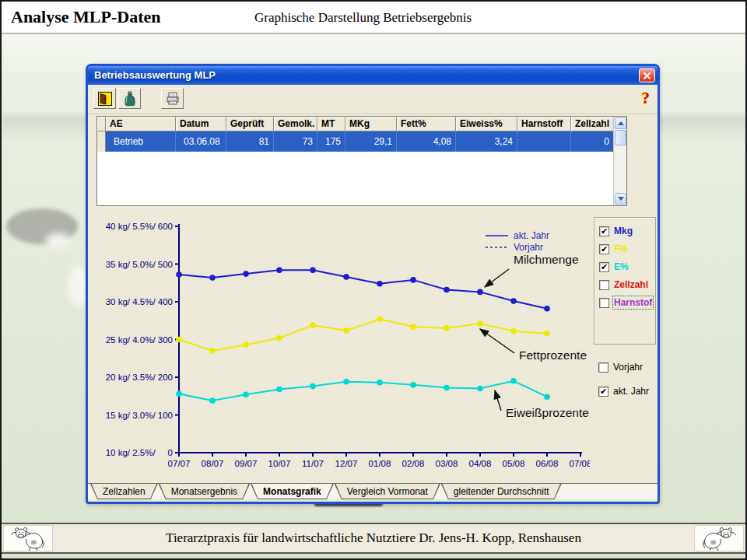  I want to click on svg-text: 09/07, so click(246, 464).